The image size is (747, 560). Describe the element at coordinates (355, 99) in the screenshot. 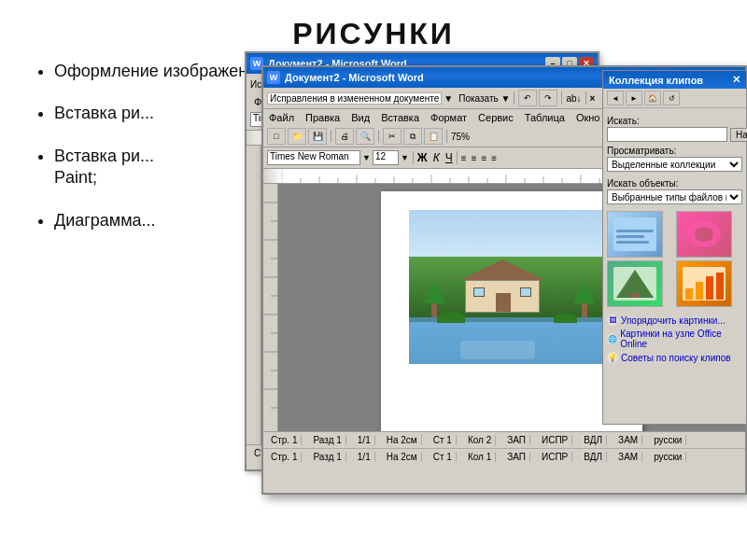

I see `tracking-dropdown: Исправления в измененном документе` at that location.